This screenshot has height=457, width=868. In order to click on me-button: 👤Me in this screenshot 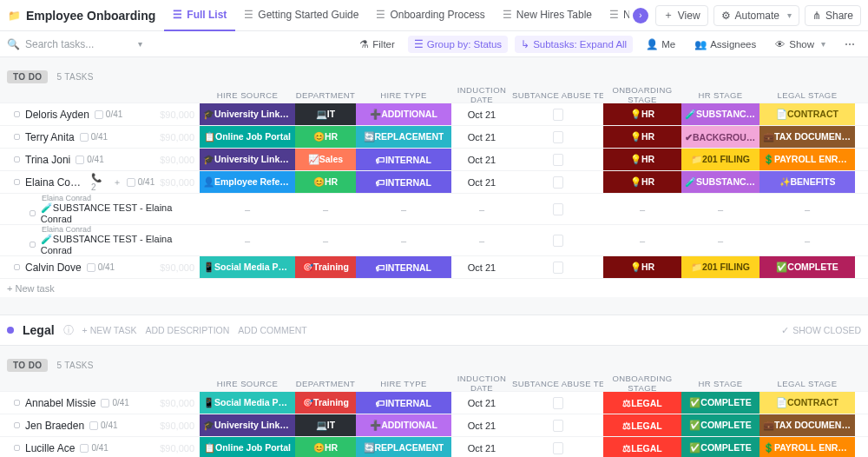, I will do `click(661, 44)`.